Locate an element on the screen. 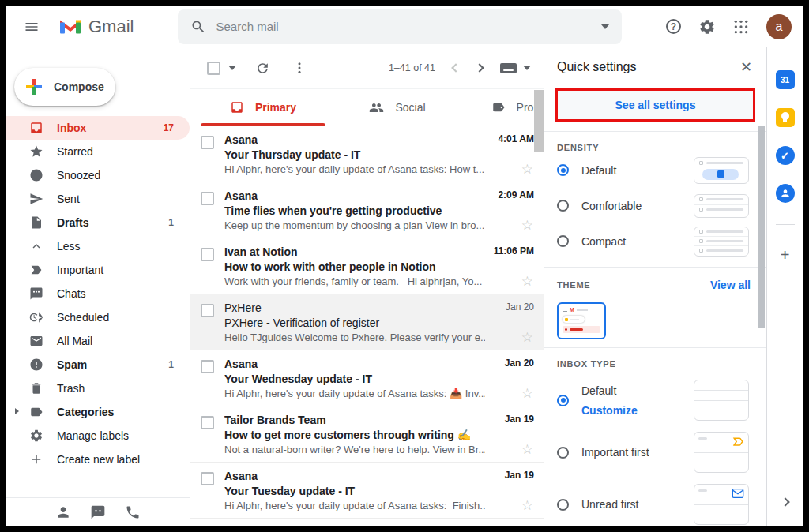 This screenshot has height=532, width=809. density-option-compact: Compact is located at coordinates (656, 242).